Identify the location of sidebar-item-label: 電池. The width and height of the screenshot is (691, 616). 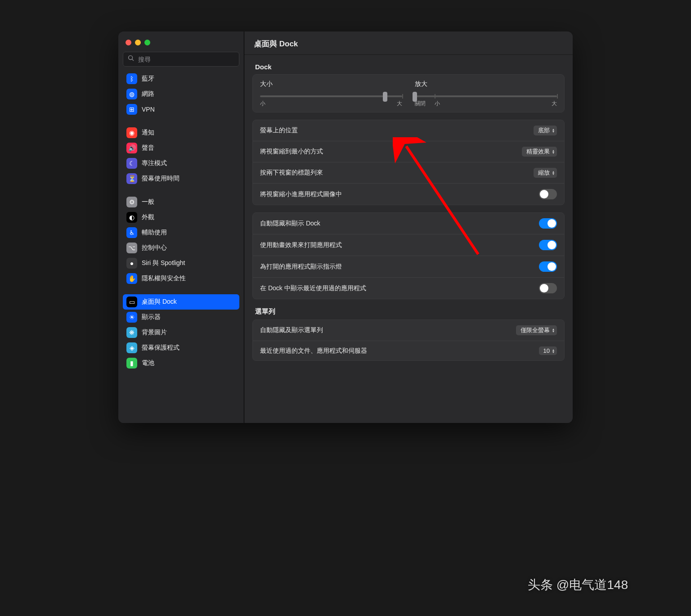
(148, 363).